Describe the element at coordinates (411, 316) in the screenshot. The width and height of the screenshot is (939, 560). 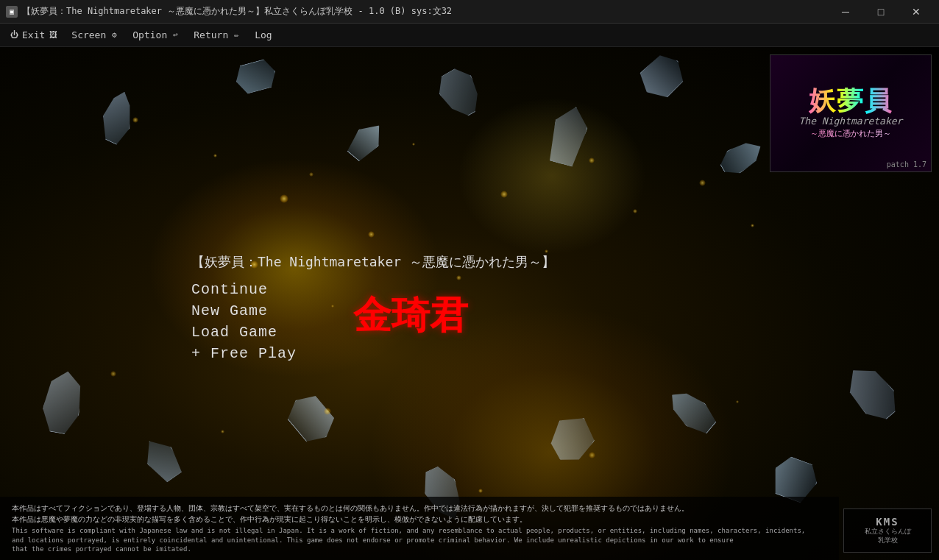
I see `player-name-display: 金琦君` at that location.